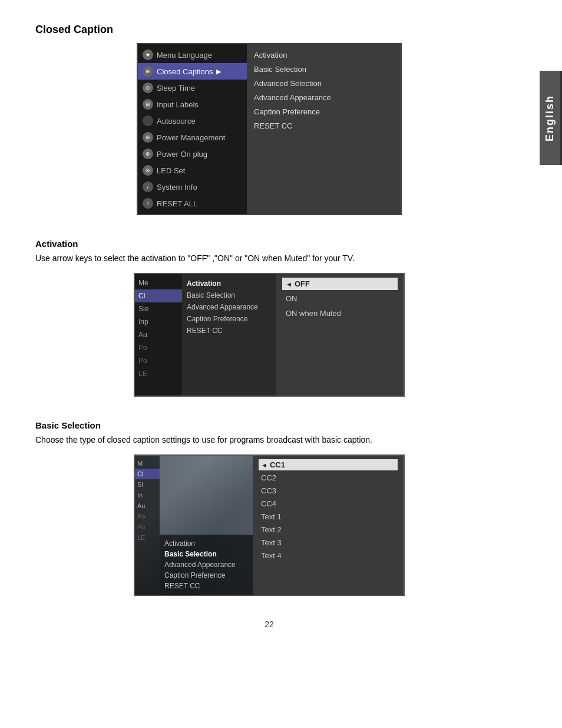  I want to click on bs-overlay-basic-selection: Basic Selection, so click(206, 554).